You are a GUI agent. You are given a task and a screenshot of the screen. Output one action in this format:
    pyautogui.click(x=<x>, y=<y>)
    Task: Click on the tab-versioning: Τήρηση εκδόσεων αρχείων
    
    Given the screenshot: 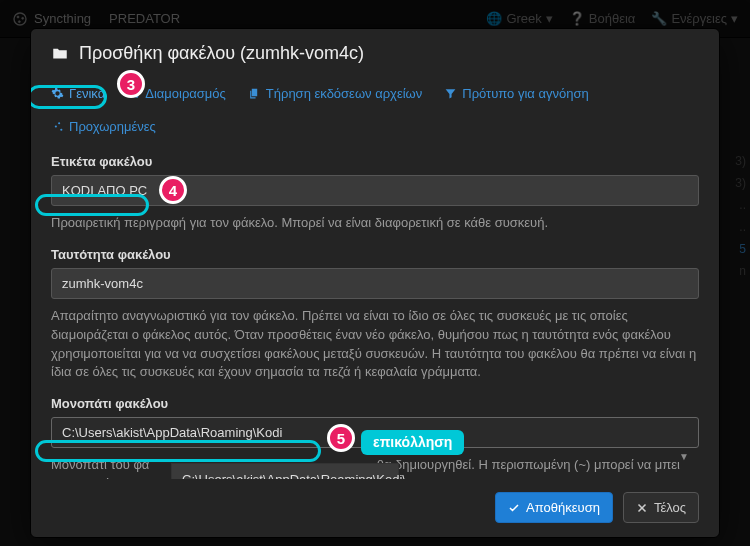 What is the action you would take?
    pyautogui.click(x=335, y=94)
    